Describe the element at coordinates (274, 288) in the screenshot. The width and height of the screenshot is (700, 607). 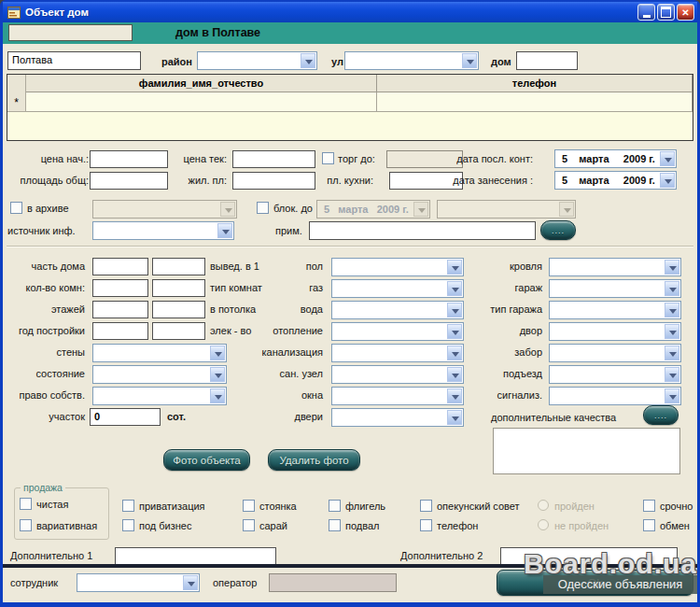
I see `utility-label: газ` at that location.